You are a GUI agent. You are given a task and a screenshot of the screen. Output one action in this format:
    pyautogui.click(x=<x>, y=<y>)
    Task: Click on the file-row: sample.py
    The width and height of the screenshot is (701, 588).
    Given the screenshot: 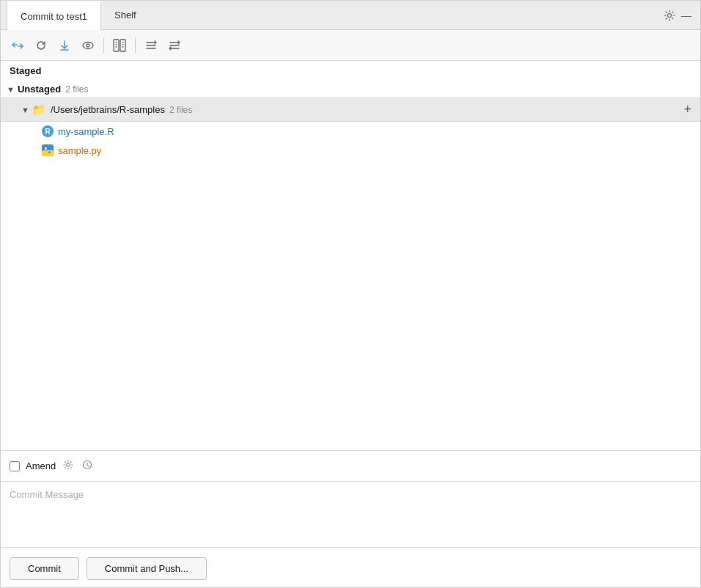 What is the action you would take?
    pyautogui.click(x=350, y=150)
    